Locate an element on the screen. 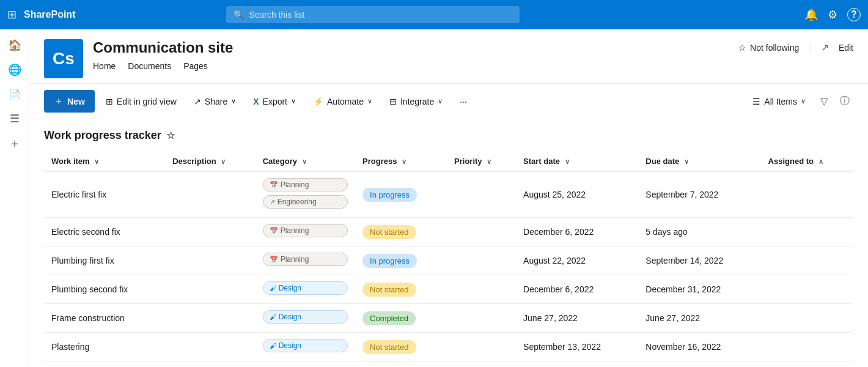 This screenshot has height=367, width=868. search-box: 🔍 is located at coordinates (373, 15).